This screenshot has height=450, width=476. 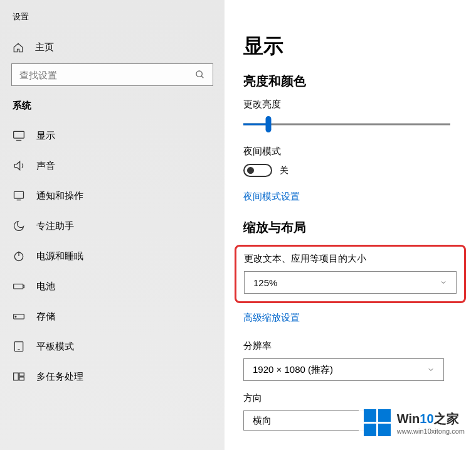 What do you see at coordinates (350, 318) in the screenshot?
I see `advanced-scale-link: 高级缩放设置` at bounding box center [350, 318].